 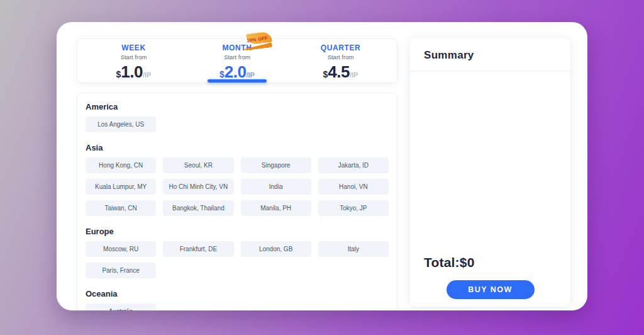 I want to click on tab-month-startfrom: Start from, so click(x=237, y=57).